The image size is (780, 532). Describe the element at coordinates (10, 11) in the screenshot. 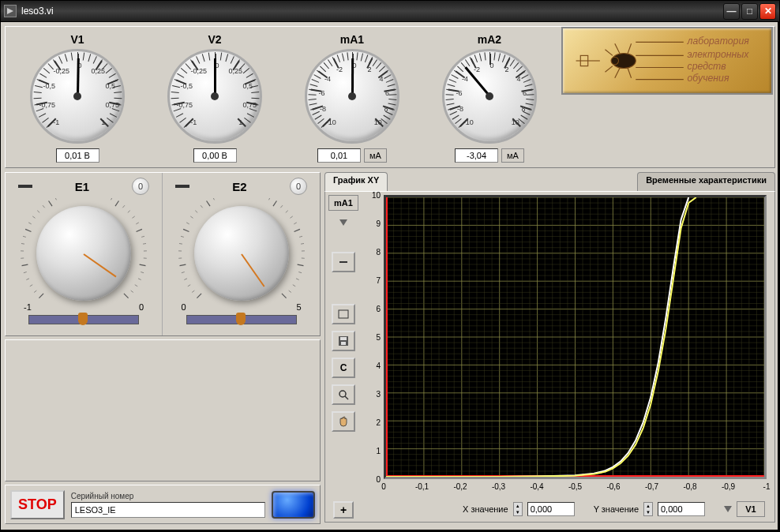

I see `app-icon` at that location.